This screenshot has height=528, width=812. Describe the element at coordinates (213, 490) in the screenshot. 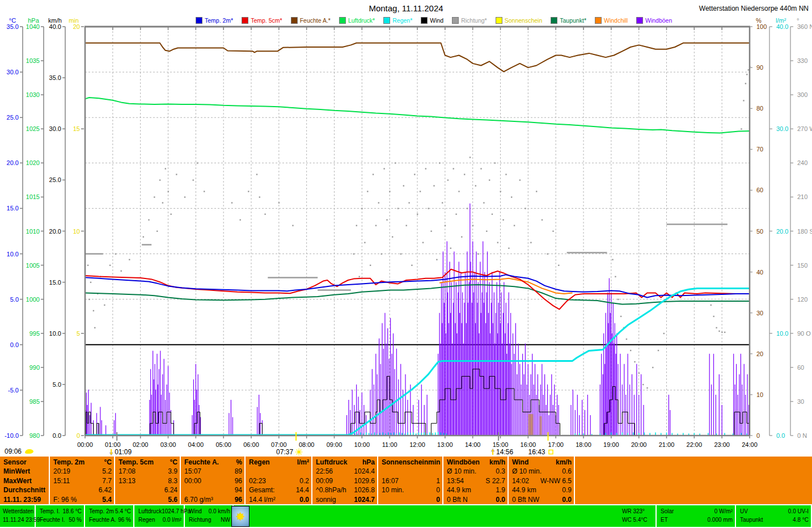

I see `table-cell-row: 94` at that location.